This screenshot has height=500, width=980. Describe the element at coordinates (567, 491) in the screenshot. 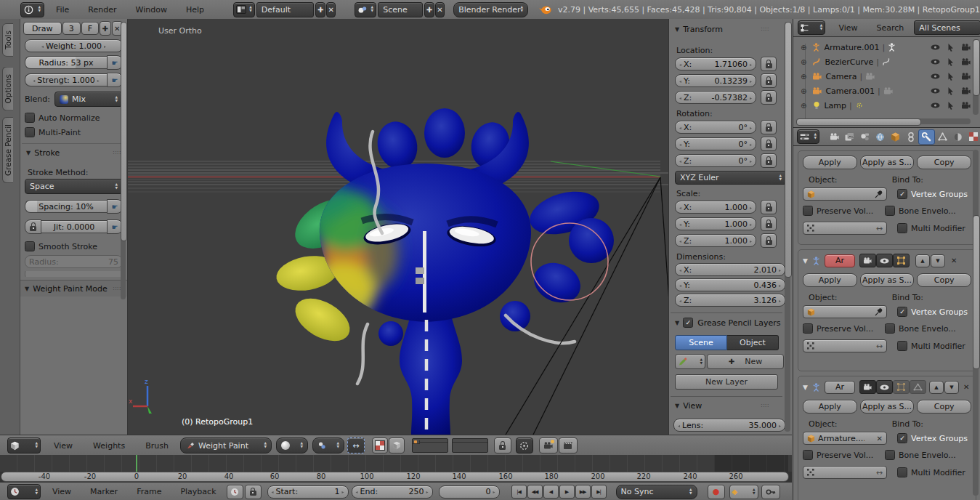

I see `play-button: ▶` at that location.